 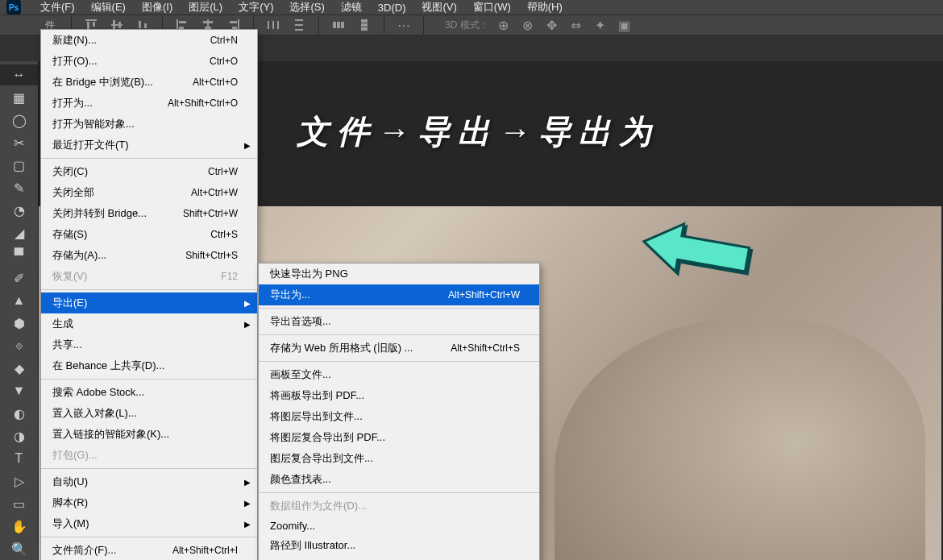 I want to click on file-menu-item-4-1: 脚本(R)▶, so click(x=149, y=503).